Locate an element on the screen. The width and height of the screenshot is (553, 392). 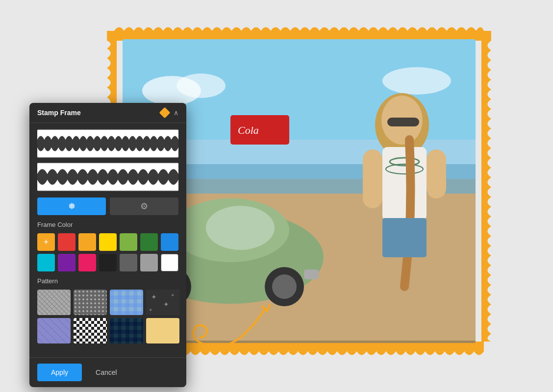
pattern-star: ✦ ✦ ✦ ✦ is located at coordinates (163, 302).